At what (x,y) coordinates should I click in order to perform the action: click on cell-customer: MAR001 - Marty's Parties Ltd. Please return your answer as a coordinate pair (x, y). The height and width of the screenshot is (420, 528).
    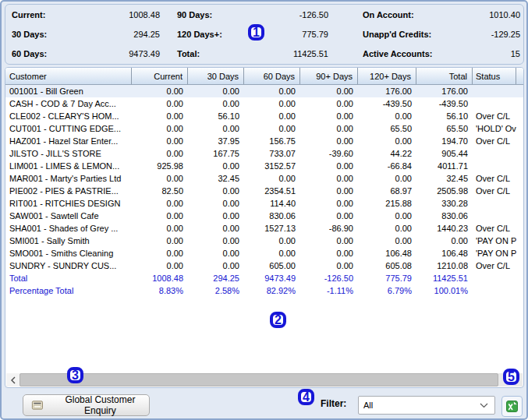
    Looking at the image, I should click on (69, 178).